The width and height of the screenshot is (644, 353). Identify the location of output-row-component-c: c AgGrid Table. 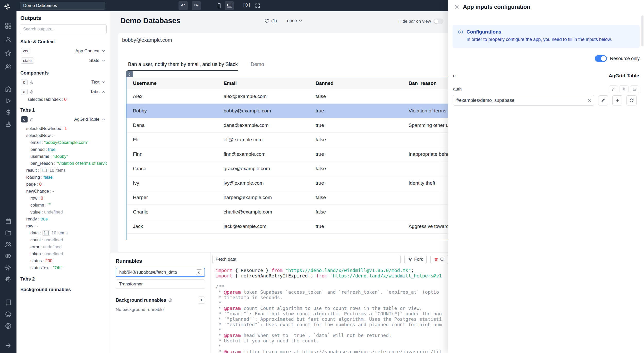
(63, 119).